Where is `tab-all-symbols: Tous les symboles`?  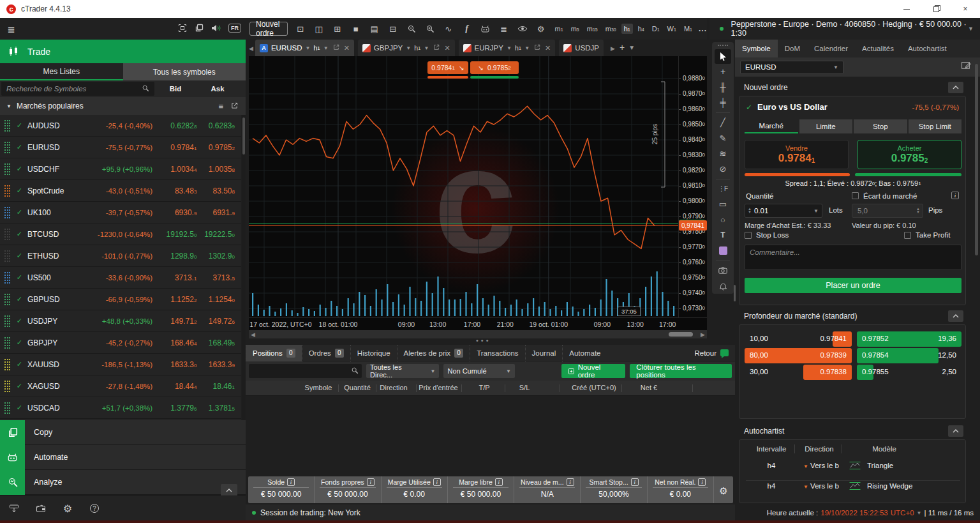
tab-all-symbols: Tous les symboles is located at coordinates (185, 72).